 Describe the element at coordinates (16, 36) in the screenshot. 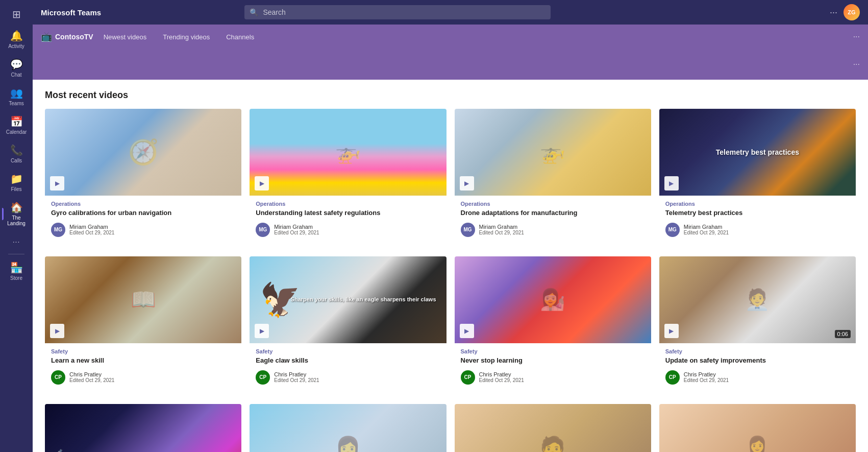

I see `activity-icon: 🔔` at that location.